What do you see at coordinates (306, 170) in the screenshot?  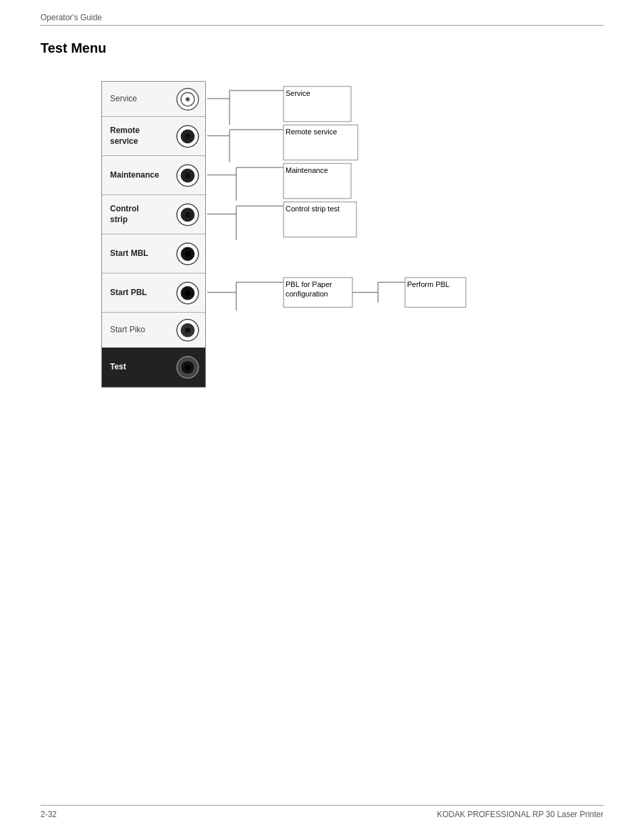 I see `svg-text: Maintenance` at bounding box center [306, 170].